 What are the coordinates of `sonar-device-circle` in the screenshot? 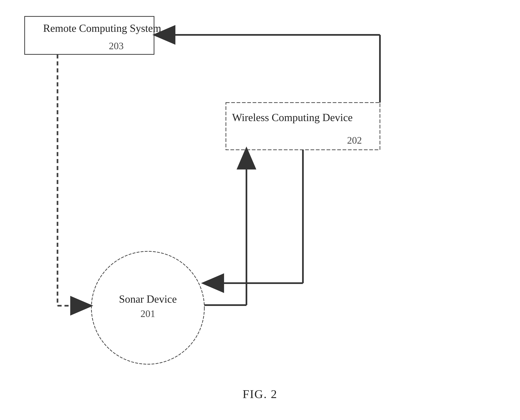 It's located at (148, 308).